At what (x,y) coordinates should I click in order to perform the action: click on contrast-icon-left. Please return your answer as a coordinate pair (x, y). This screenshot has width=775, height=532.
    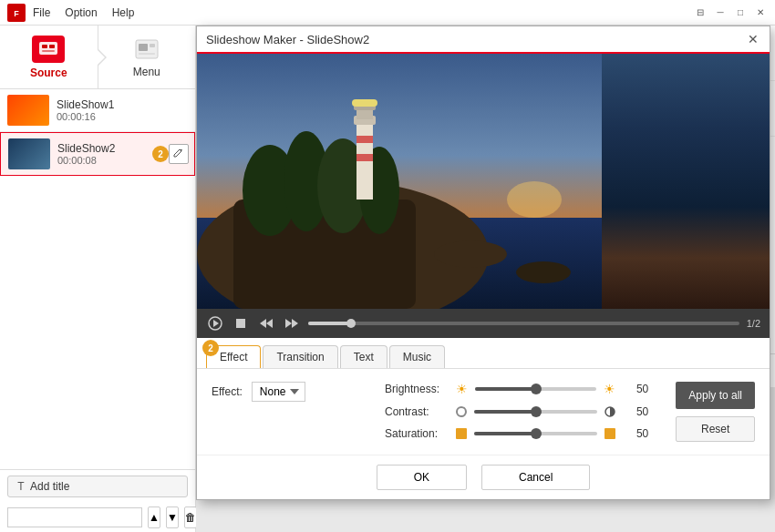
    Looking at the image, I should click on (461, 412).